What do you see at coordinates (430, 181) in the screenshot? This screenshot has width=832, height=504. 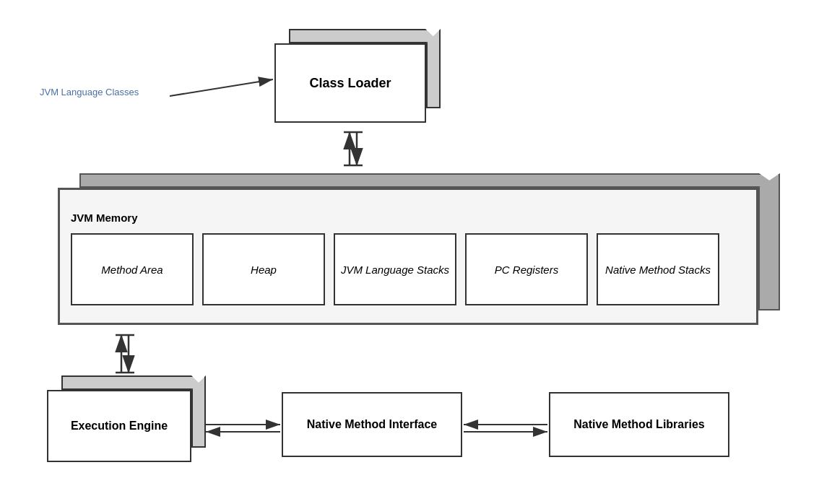 I see `jvm-memory-top` at bounding box center [430, 181].